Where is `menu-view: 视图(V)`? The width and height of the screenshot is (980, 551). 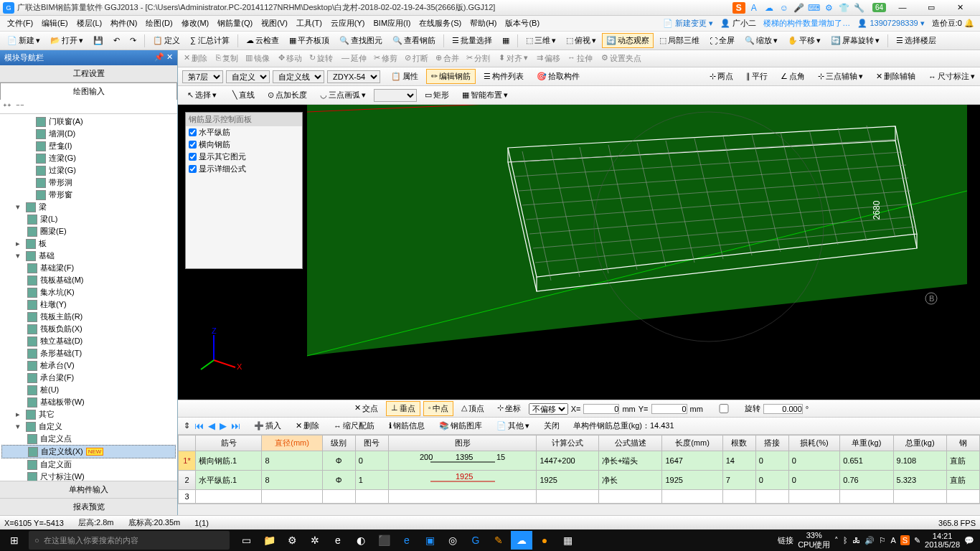
menu-view: 视图(V) is located at coordinates (274, 23).